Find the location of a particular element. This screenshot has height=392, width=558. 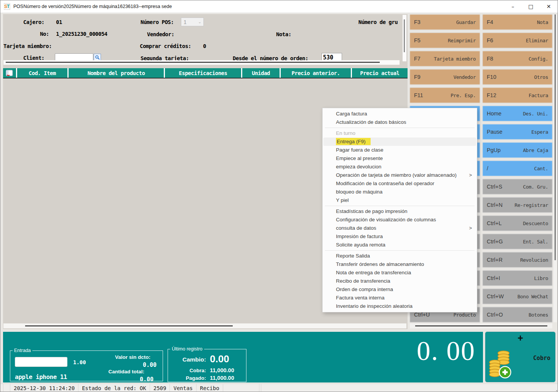

key-cap: Ctrl+L is located at coordinates (494, 223).